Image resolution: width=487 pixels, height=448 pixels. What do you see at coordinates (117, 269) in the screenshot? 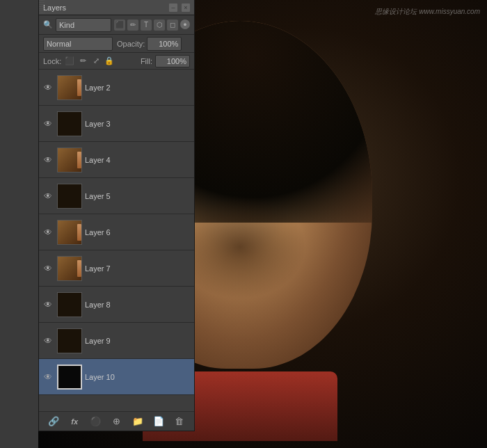
I see `layer-item: 👁Layer 7` at bounding box center [117, 269].